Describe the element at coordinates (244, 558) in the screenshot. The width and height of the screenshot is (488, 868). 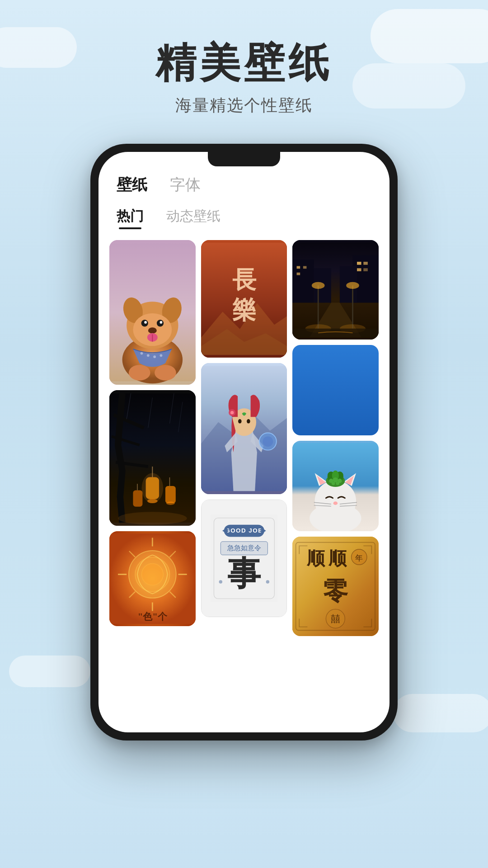
I see `wallpaper-item-goodjob: GOOD JOB 急急如意令 事` at that location.